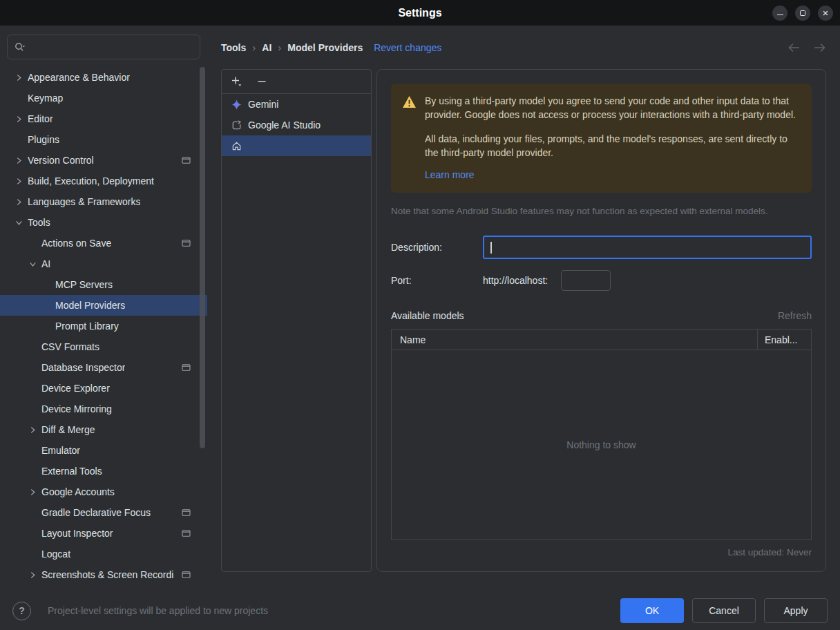  Describe the element at coordinates (104, 513) in the screenshot. I see `sidebar-item-gradle-declarative-focus: Gradle Declarative Focus` at that location.